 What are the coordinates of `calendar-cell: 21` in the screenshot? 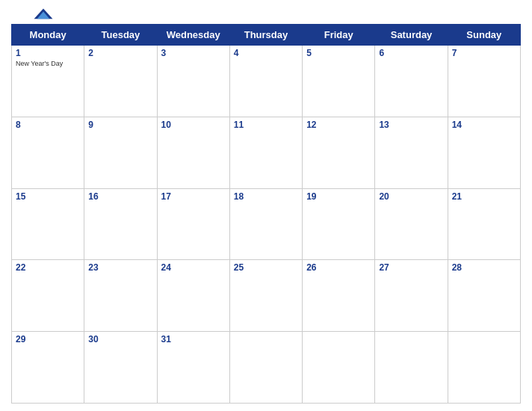 It's located at (484, 224).